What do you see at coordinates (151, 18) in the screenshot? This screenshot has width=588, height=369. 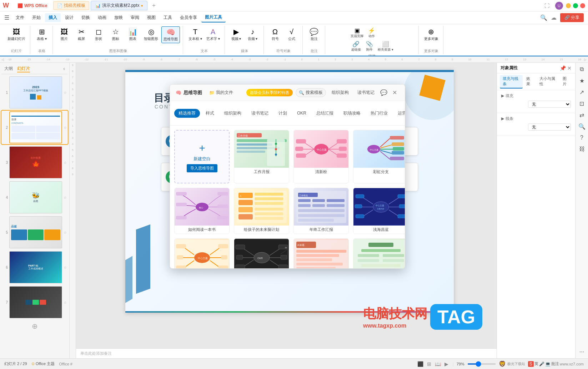 I see `menu-view: 视图` at bounding box center [151, 18].